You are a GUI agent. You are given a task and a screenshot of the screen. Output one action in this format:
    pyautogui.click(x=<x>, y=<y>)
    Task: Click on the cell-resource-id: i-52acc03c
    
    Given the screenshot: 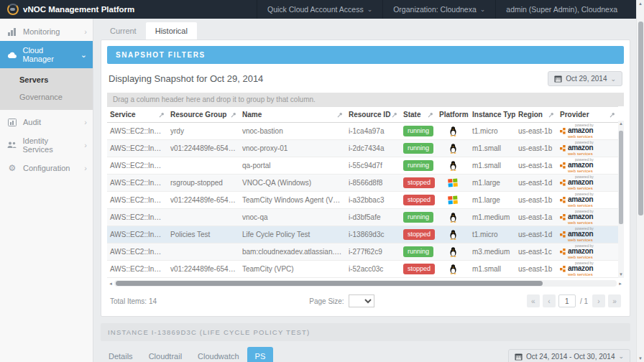 What is the action you would take?
    pyautogui.click(x=373, y=269)
    